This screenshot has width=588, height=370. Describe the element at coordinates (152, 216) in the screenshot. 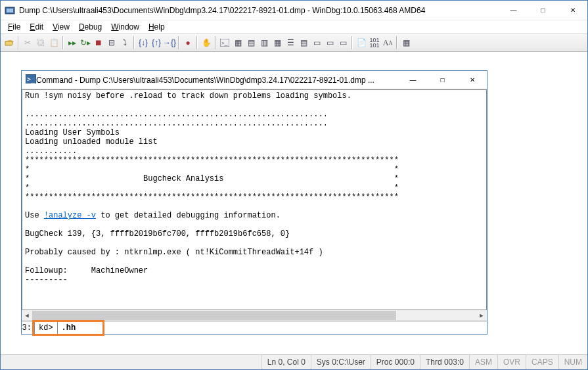

I see `output-line: Use !analyze -v to get detailed debuggin…` at that location.